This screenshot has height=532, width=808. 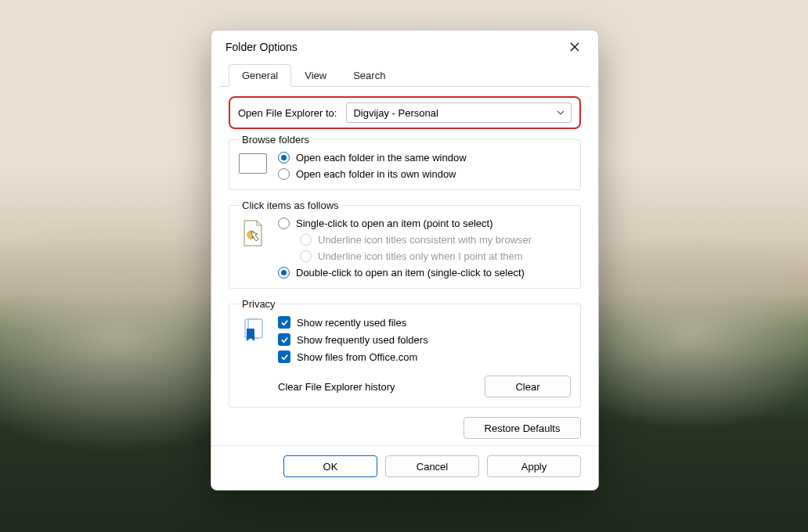 What do you see at coordinates (357, 357) in the screenshot?
I see `checkbox-label: Show files from Office.com` at bounding box center [357, 357].